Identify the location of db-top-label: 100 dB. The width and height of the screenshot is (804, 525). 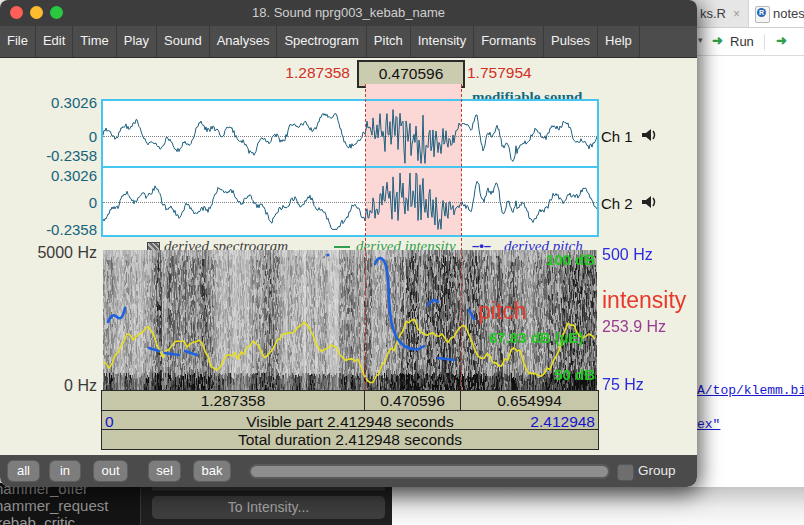
(550, 260).